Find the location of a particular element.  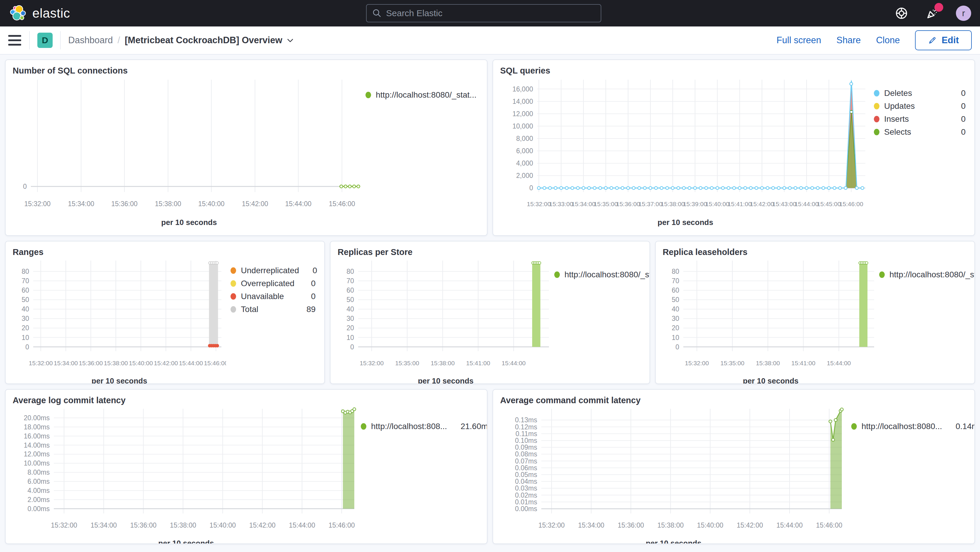

divider is located at coordinates (30, 40).